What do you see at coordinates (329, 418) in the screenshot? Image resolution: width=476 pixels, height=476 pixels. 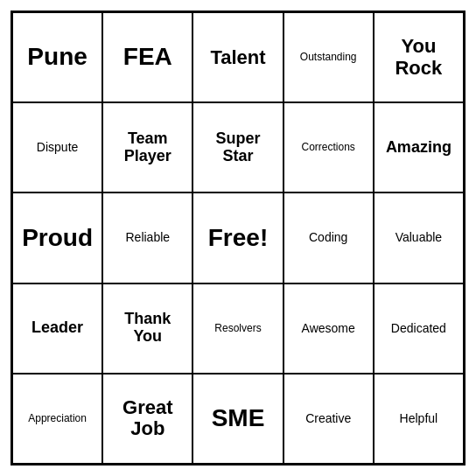 I see `bingo-cell-23: Creative` at bounding box center [329, 418].